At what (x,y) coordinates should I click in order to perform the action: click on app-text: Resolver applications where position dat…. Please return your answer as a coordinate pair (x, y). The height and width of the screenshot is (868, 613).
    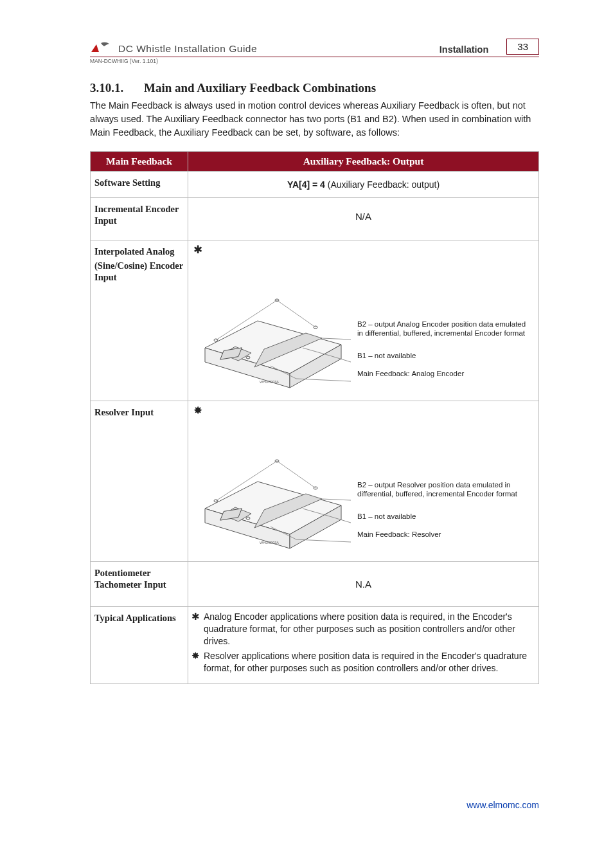
    Looking at the image, I should click on (369, 662).